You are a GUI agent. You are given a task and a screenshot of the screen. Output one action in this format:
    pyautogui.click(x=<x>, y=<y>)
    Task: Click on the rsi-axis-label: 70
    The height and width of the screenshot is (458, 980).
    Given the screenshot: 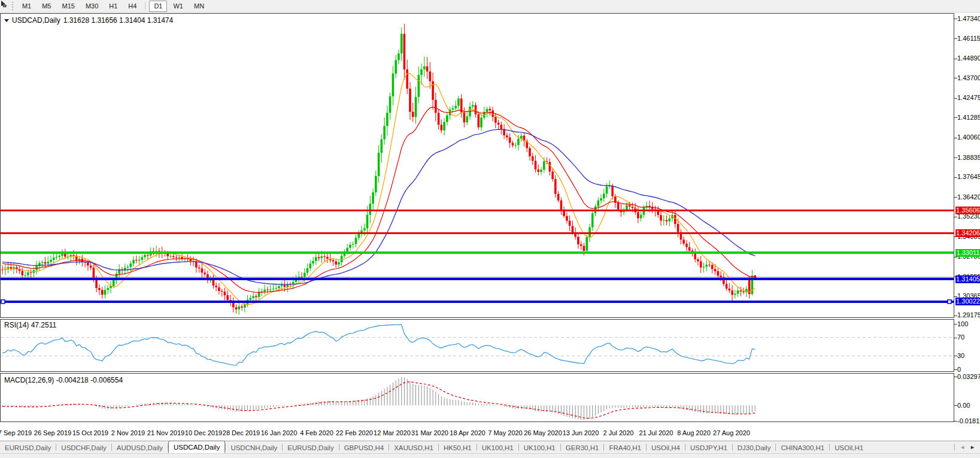 What is the action you would take?
    pyautogui.click(x=961, y=337)
    